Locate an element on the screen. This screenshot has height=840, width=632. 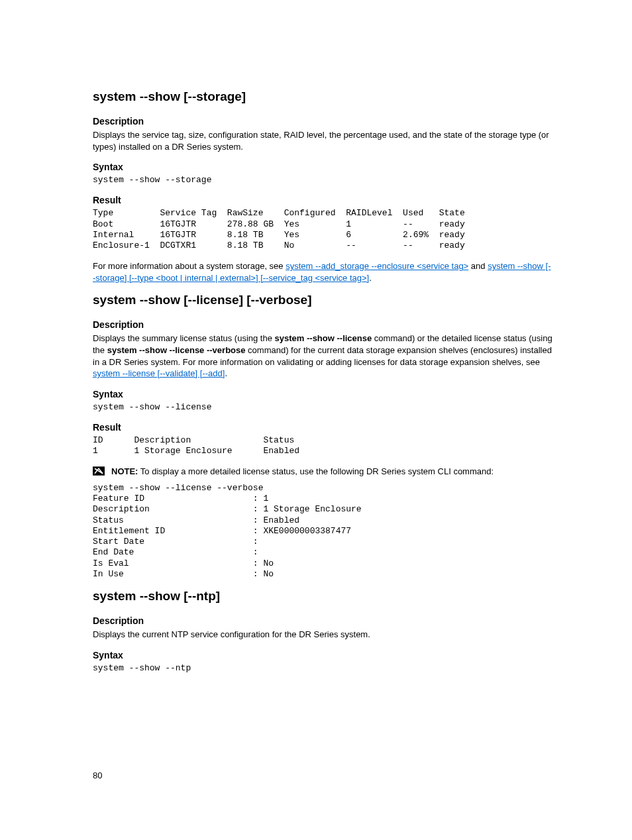
note-icon is located at coordinates (99, 471).